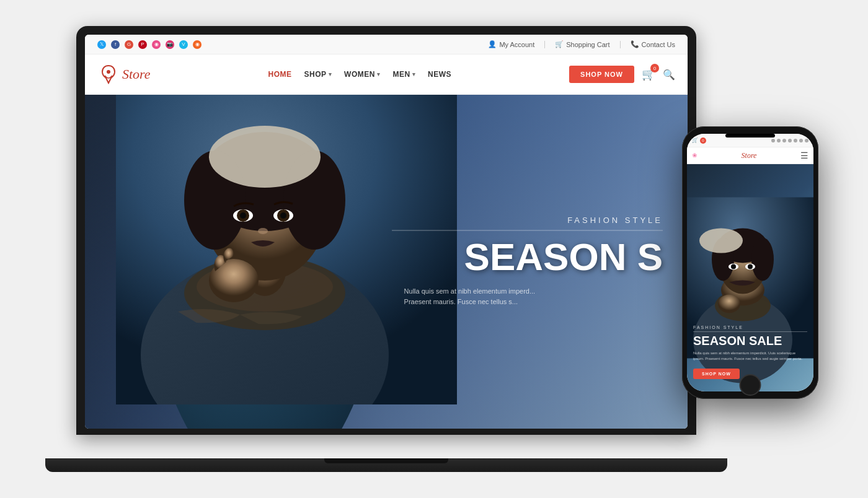 This screenshot has height=498, width=868. I want to click on logo-icon, so click(108, 74).